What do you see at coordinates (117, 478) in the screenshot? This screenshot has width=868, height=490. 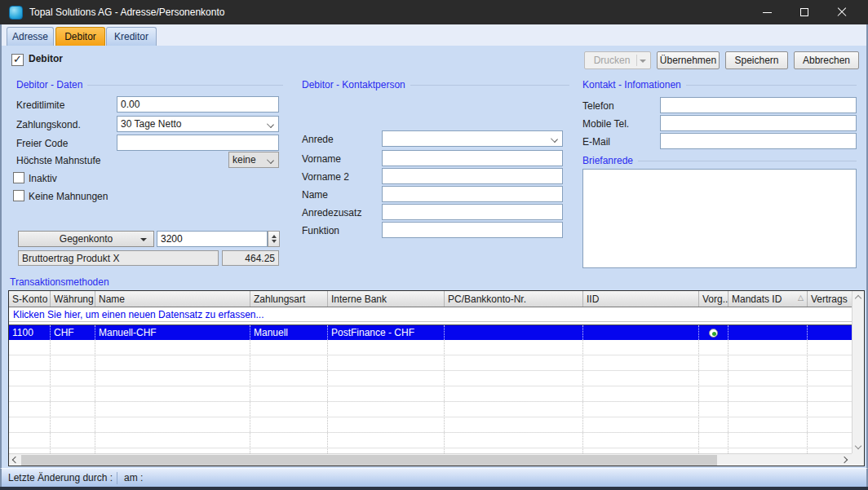 I see `status-divider` at bounding box center [117, 478].